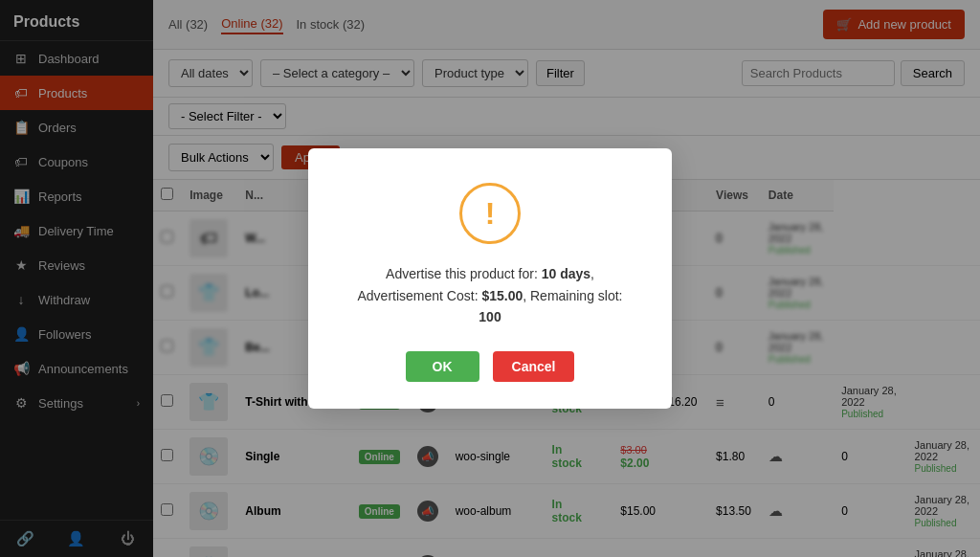 The width and height of the screenshot is (980, 557). Describe the element at coordinates (534, 367) in the screenshot. I see `modal-cancel-button: Cancel` at that location.